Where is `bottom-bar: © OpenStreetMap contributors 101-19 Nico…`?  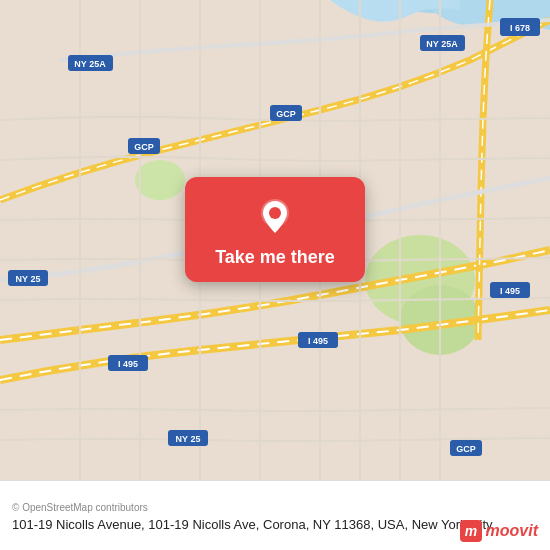
bottom-bar: © OpenStreetMap contributors 101-19 Nico… is located at coordinates (275, 515).